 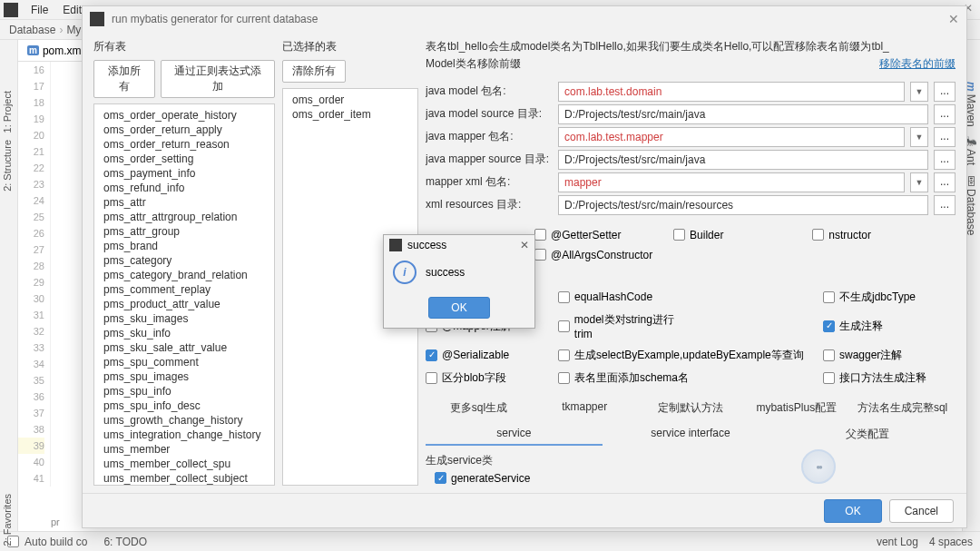 I want to click on all-tables-list: oms_order_operate_historyoms_order_retur…, so click(x=184, y=294).